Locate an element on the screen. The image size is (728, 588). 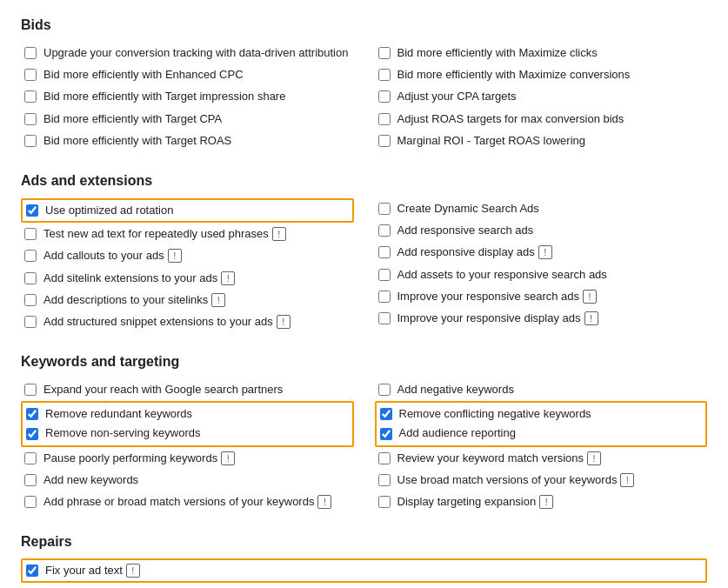
label-k8: Remove conflicting negative keywords is located at coordinates (496, 414).